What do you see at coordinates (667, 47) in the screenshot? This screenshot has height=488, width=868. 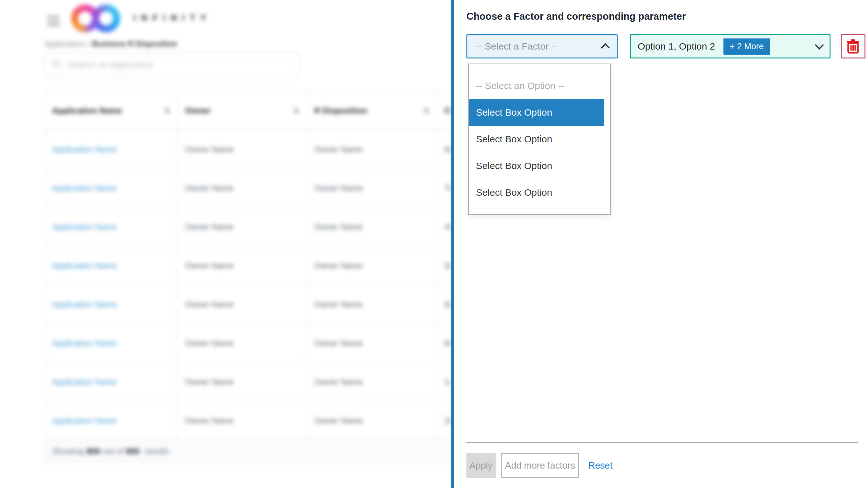 I see `factor-controls-row: -- Select a Factor -- Option 1, Option 2…` at bounding box center [667, 47].